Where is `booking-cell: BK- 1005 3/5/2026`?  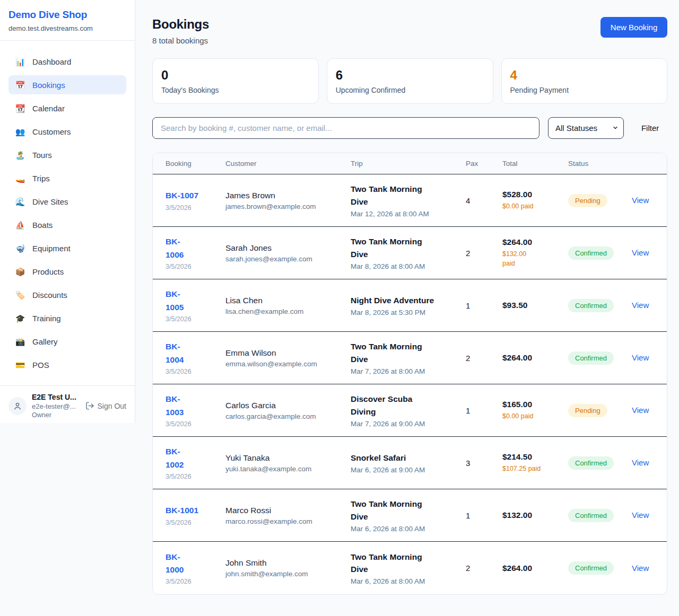
booking-cell: BK- 1005 3/5/2026 is located at coordinates (195, 305).